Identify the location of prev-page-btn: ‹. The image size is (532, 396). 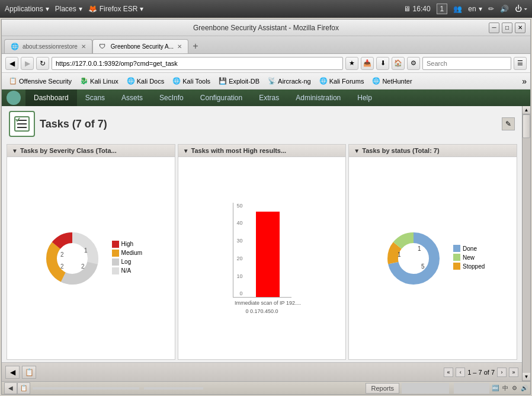
(460, 372).